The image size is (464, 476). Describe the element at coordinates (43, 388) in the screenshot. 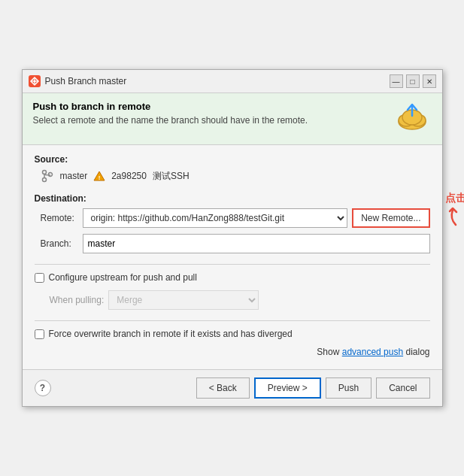

I see `help-button: ?` at that location.